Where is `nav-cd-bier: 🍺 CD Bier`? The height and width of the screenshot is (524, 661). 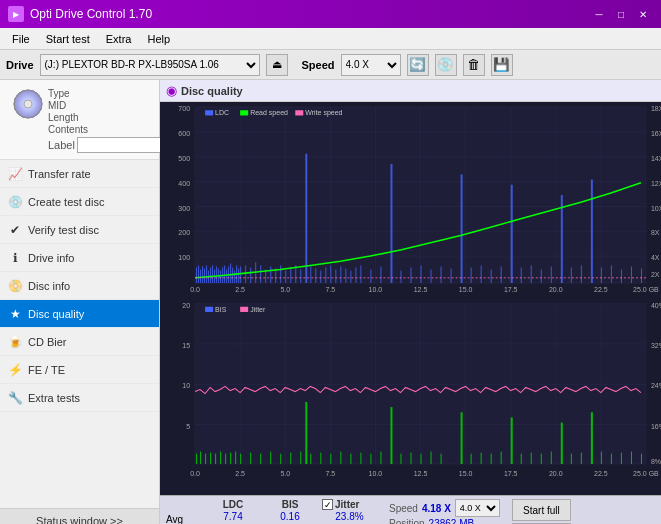 nav-cd-bier: 🍺 CD Bier is located at coordinates (80, 342).